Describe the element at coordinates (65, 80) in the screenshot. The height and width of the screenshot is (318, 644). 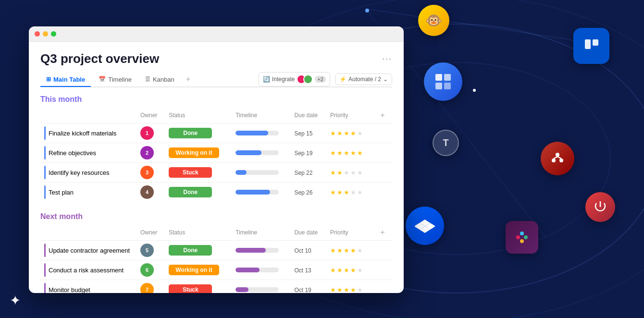
I see `tab-main-table: ⊞ Main Table` at that location.